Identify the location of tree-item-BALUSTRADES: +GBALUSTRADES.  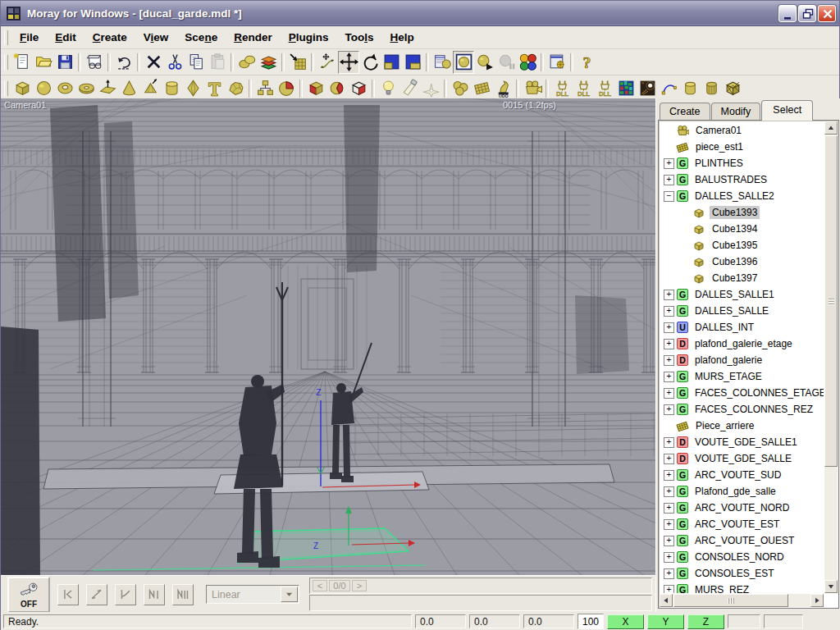
(742, 180).